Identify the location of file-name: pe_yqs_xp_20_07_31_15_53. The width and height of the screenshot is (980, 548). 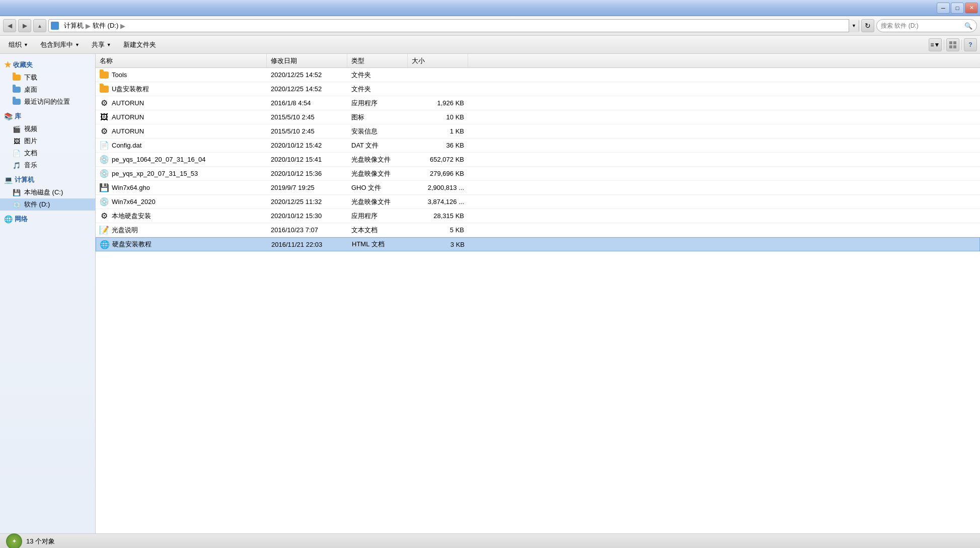
(155, 173).